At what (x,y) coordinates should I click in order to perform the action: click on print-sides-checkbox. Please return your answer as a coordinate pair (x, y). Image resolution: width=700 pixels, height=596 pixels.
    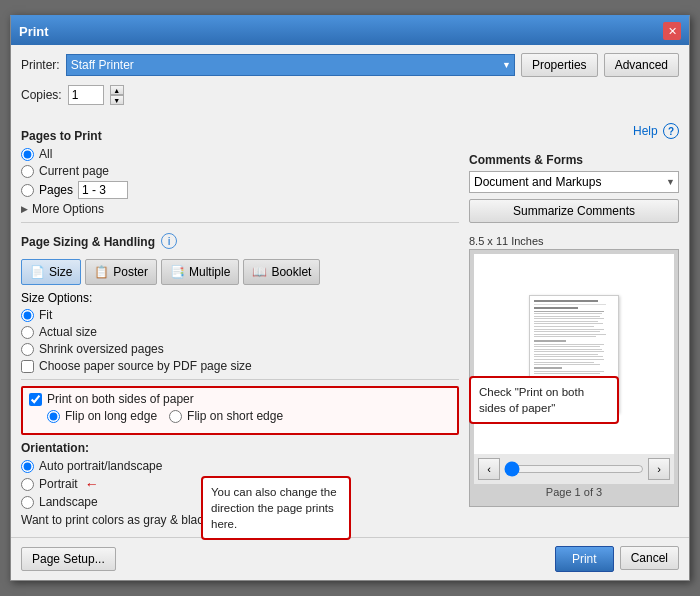
    Looking at the image, I should click on (36, 400).